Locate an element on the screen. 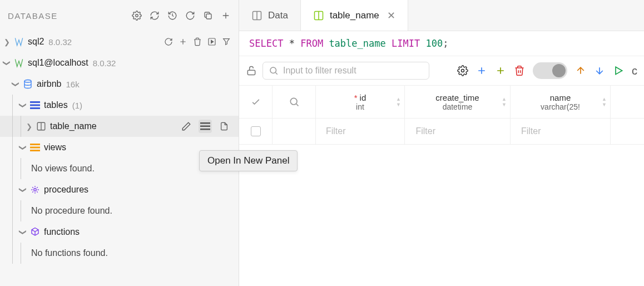  table-name: table_name is located at coordinates (73, 126).